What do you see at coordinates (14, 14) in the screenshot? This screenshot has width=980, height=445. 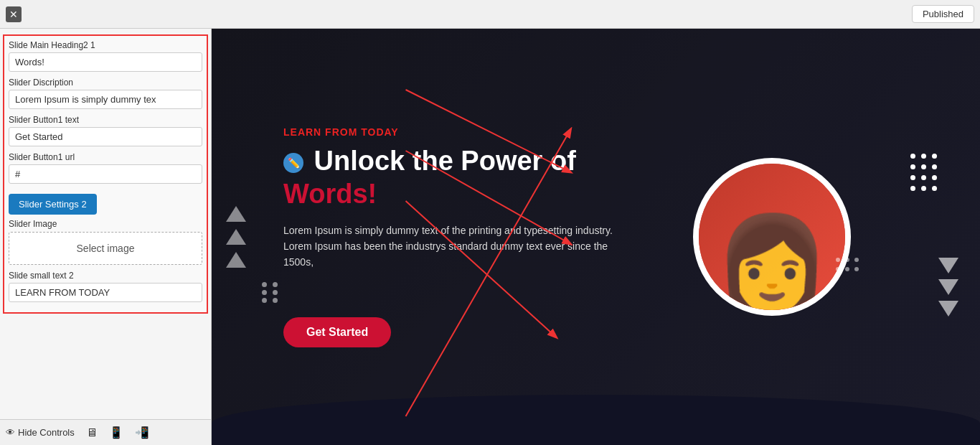 I see `close-button: ✕` at bounding box center [14, 14].